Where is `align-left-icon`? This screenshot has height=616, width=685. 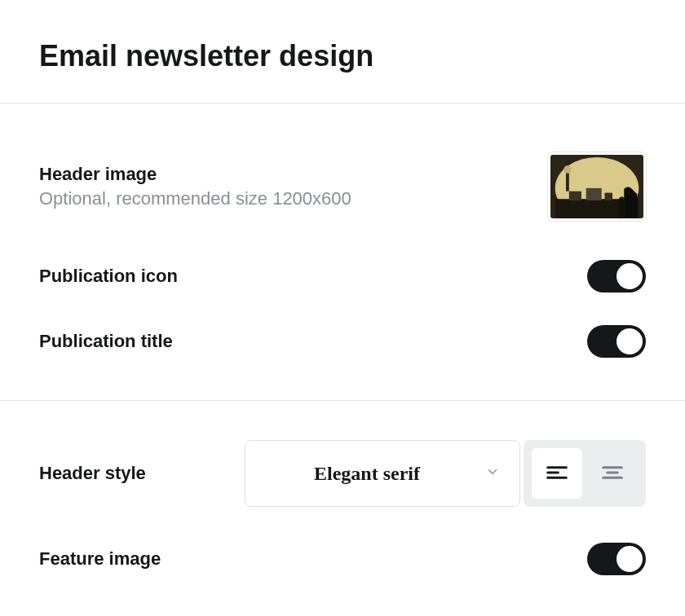
align-left-icon is located at coordinates (557, 474).